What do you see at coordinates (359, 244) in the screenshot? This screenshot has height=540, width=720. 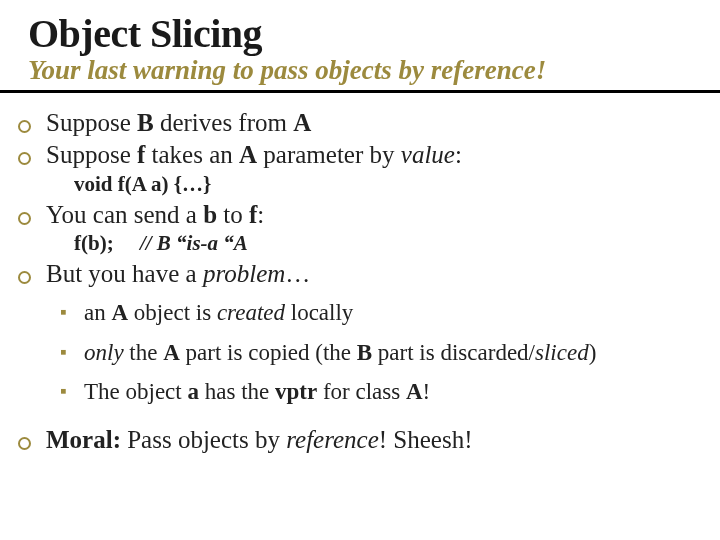 I see `code-fb: f(b); // B “is-a “A` at bounding box center [359, 244].